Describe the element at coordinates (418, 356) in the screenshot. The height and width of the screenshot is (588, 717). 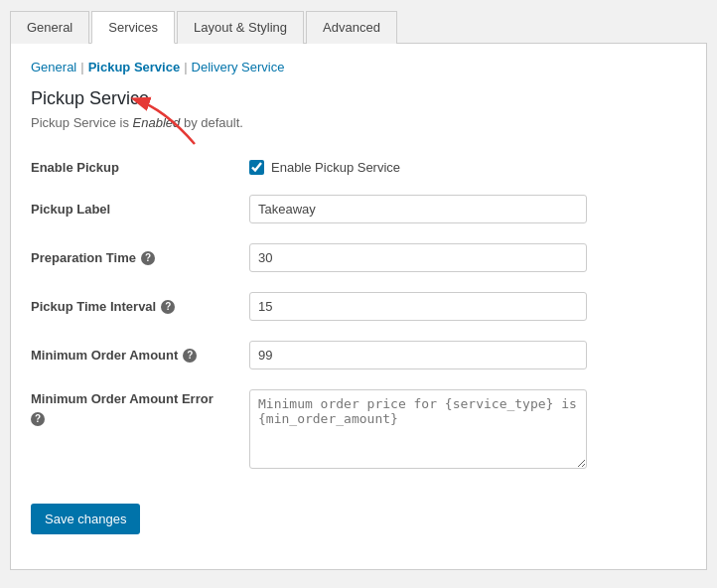
I see `minimum-order-amount-input` at that location.